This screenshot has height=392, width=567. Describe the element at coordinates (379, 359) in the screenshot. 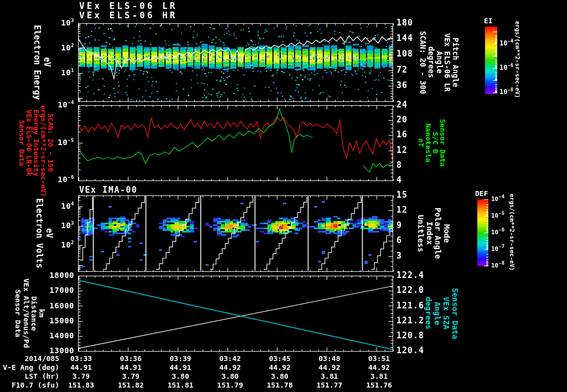

I see `bottom-row-value: 03:51` at that location.